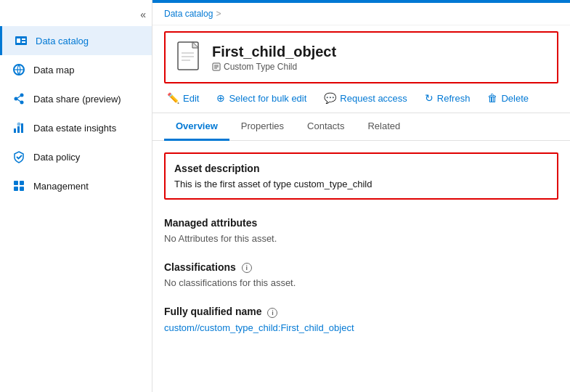 The width and height of the screenshot is (570, 392). I want to click on collapse-button: «, so click(76, 16).